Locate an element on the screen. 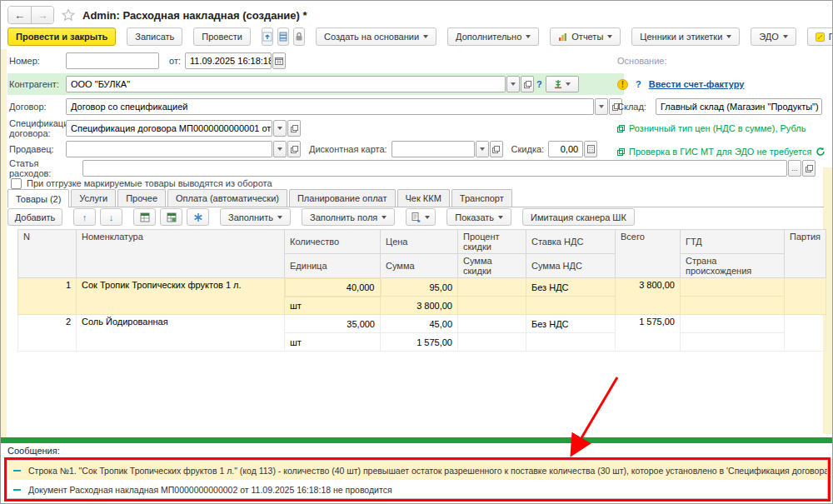 Image resolution: width=833 pixels, height=504 pixels. row1-vat-sum is located at coordinates (571, 306).